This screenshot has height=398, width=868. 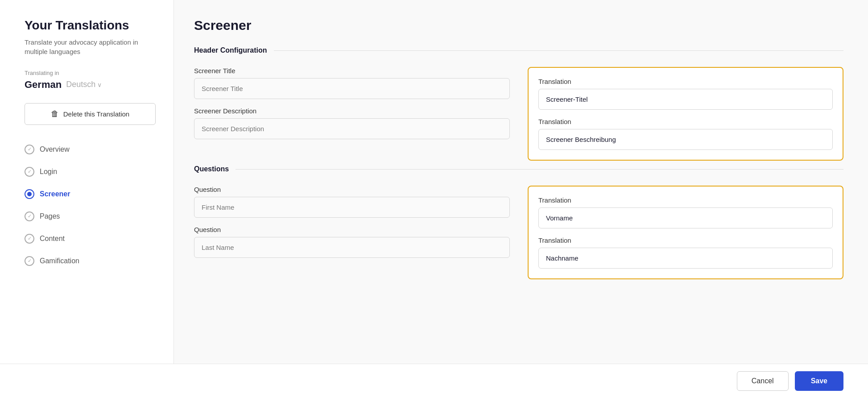 What do you see at coordinates (686, 218) in the screenshot?
I see `first-name-translation-input` at bounding box center [686, 218].